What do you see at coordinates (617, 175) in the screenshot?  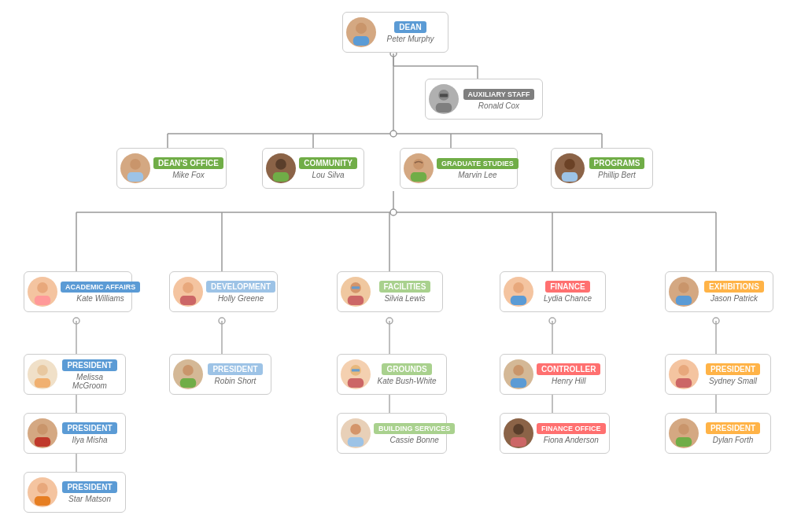 I see `programs-name: Phillip Bert` at bounding box center [617, 175].